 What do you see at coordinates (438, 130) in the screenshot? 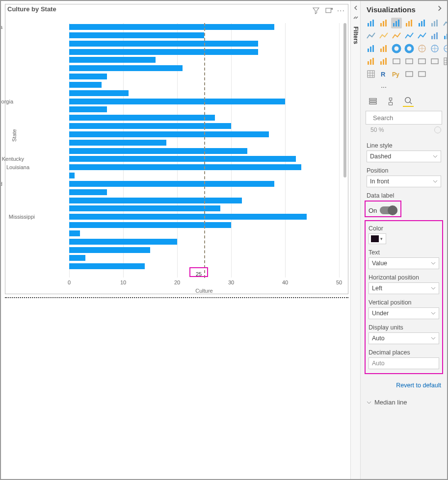
I see `reset-icon` at bounding box center [438, 130].